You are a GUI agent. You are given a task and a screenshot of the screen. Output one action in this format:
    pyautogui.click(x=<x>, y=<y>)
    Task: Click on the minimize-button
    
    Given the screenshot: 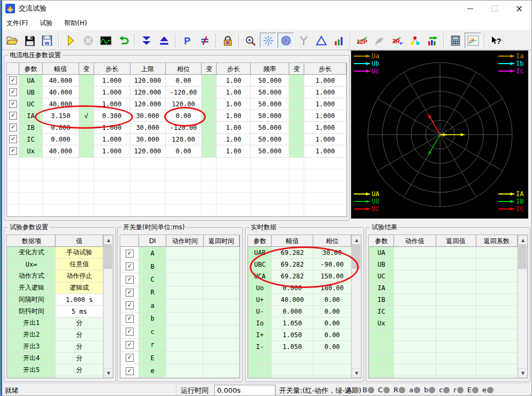 What is the action you would take?
    pyautogui.click(x=470, y=9)
    